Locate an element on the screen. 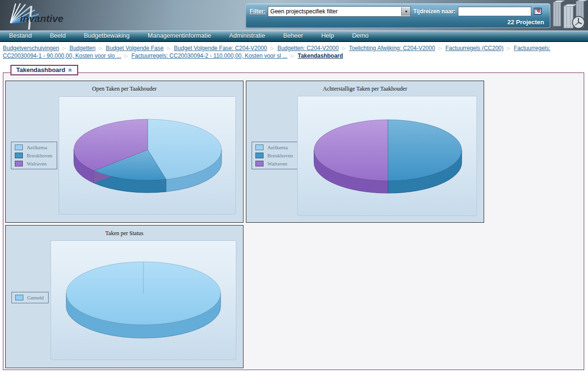  project-filter-select: Geen projectspecifiek filter ▼ is located at coordinates (339, 11).